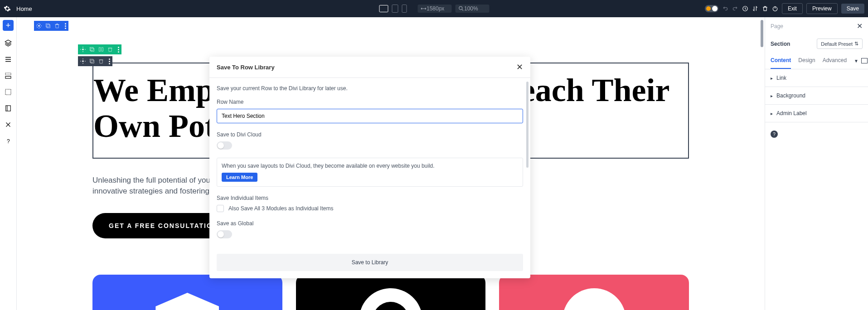  I want to click on card-black, so click(391, 292).